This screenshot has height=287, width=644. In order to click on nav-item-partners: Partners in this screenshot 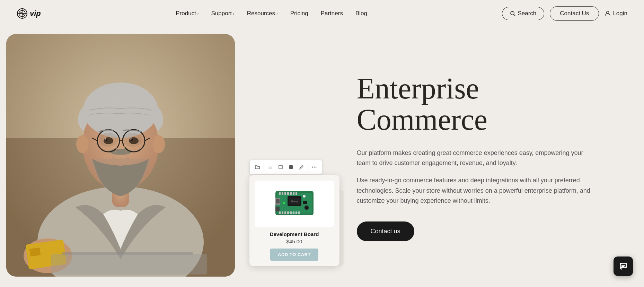, I will do `click(332, 14)`.